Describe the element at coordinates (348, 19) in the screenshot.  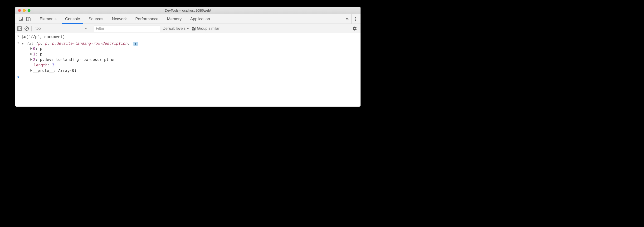
I see `tabs-overflow-button: »` at that location.